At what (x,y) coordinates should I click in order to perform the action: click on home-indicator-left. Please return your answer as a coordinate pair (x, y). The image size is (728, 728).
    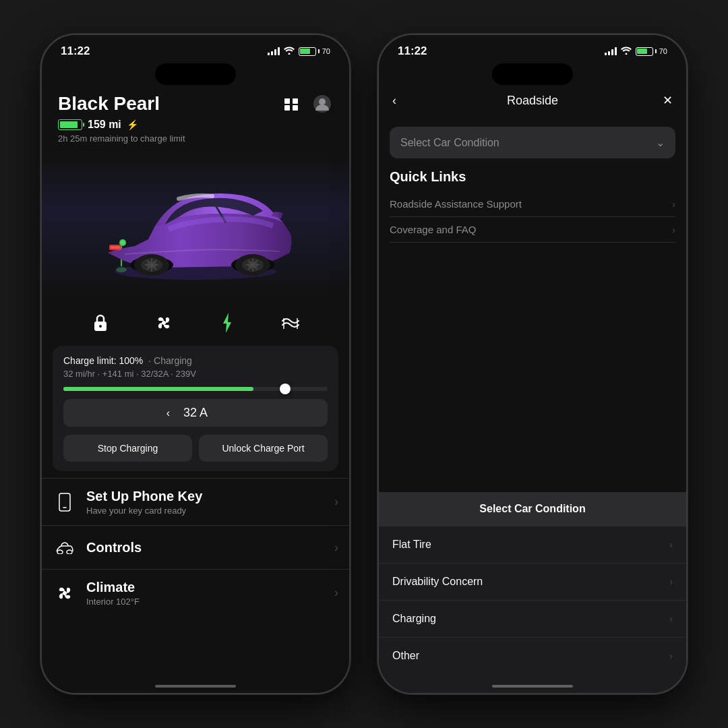
    Looking at the image, I should click on (195, 684).